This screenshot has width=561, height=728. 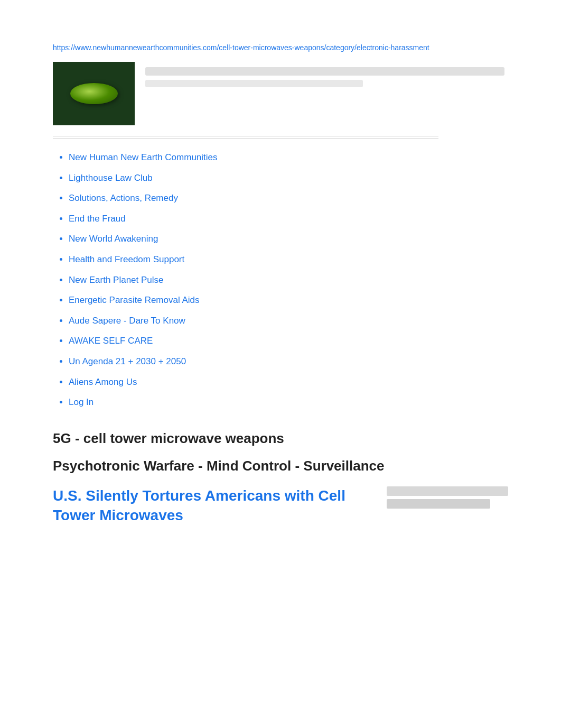 What do you see at coordinates (102, 382) in the screenshot?
I see `nav-link-aliens: Aliens Among Us` at bounding box center [102, 382].